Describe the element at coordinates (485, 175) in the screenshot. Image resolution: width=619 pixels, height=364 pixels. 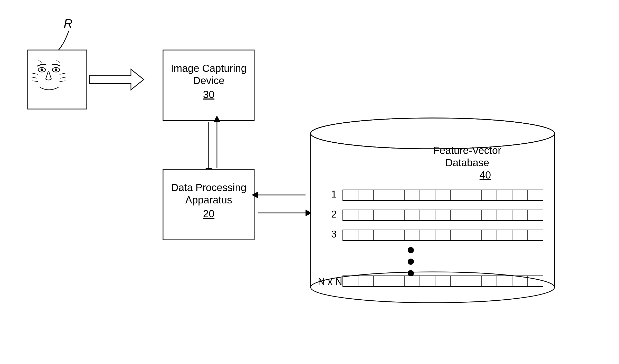
I see `fvdb-number: 40` at that location.